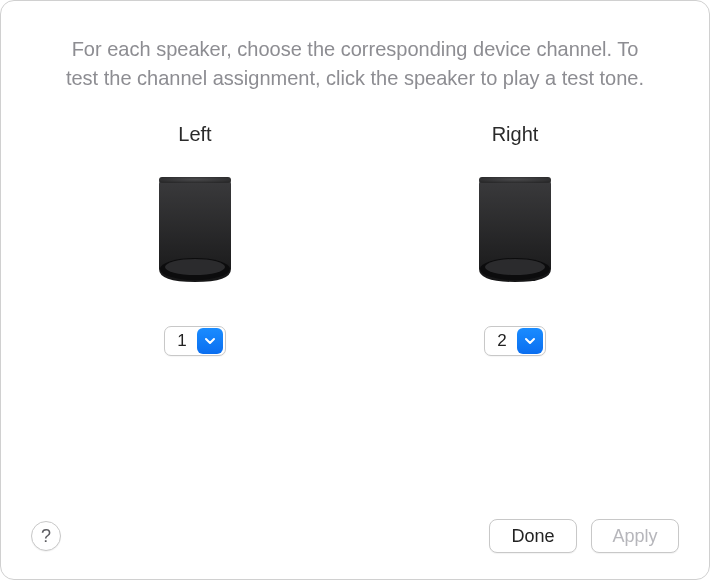 The width and height of the screenshot is (710, 580). What do you see at coordinates (515, 234) in the screenshot?
I see `speaker-test-button-right` at bounding box center [515, 234].